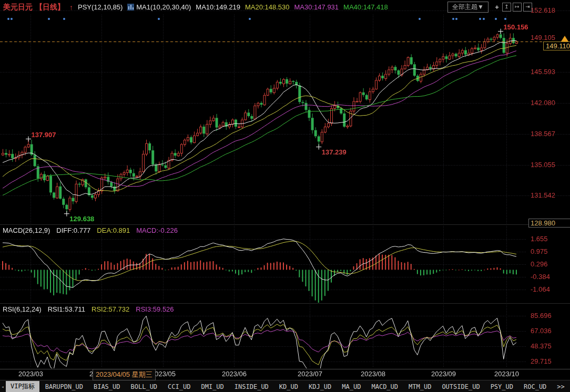 This screenshot has width=570, height=392. Describe the element at coordinates (26, 230) in the screenshot. I see `macd-indicator-label: MACD(26,12,9)` at that location.